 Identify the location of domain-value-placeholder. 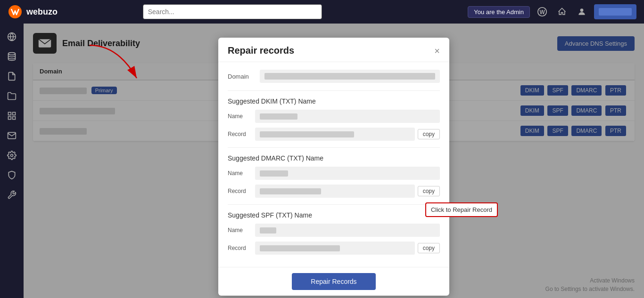
(350, 76).